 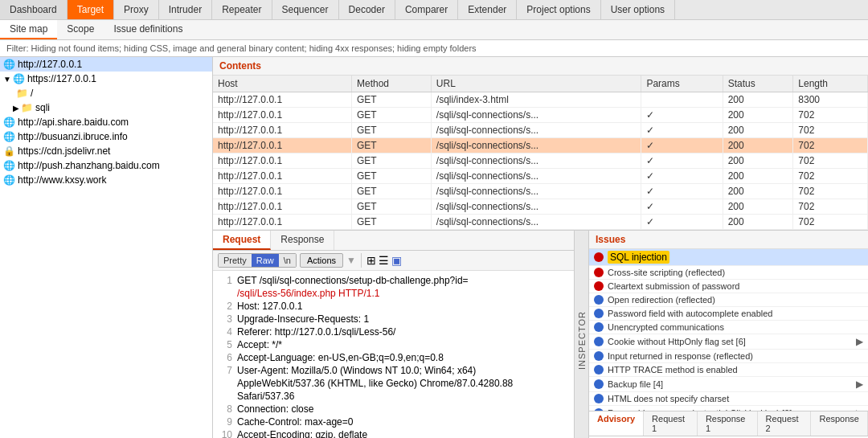 What do you see at coordinates (728, 313) in the screenshot?
I see `issue-item: Password field with autocomplete enabled` at bounding box center [728, 313].